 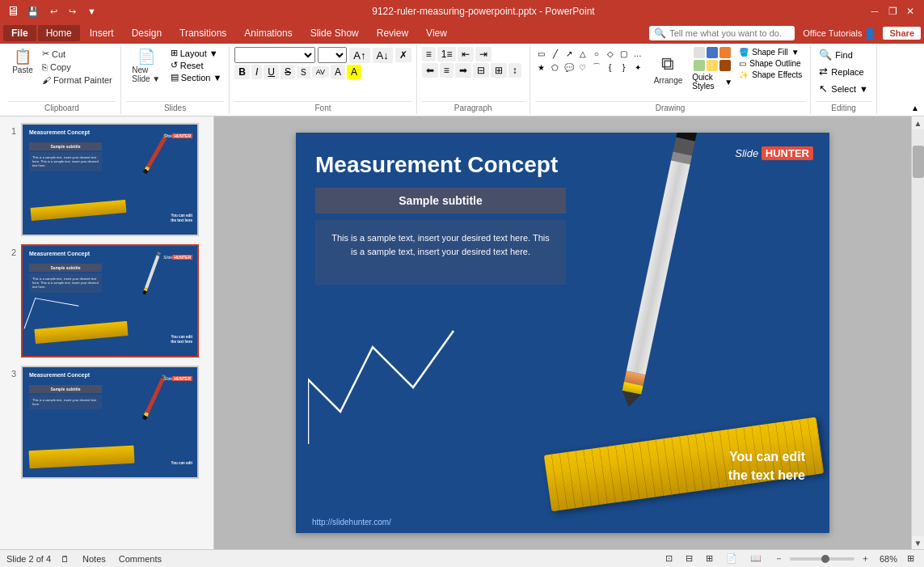 What do you see at coordinates (110, 301) in the screenshot?
I see `slide-image-2: Measurement Concept Sample subtitle This…` at bounding box center [110, 301].